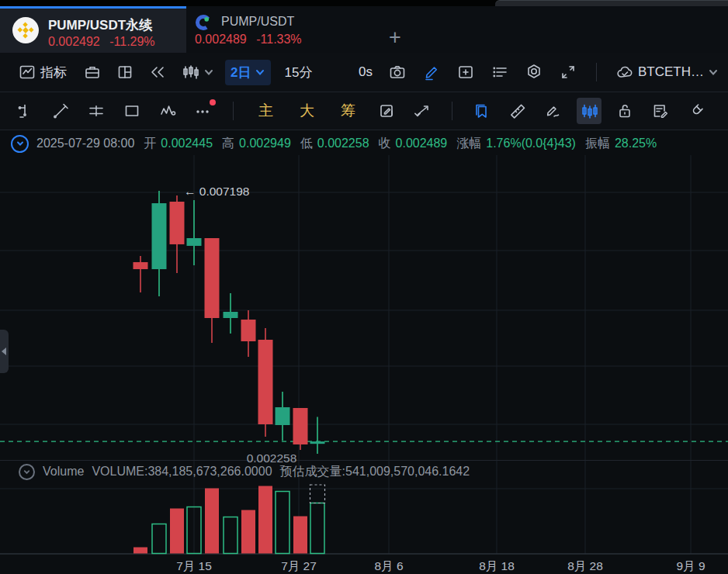 The height and width of the screenshot is (574, 728). I want to click on magnet-button, so click(696, 111).